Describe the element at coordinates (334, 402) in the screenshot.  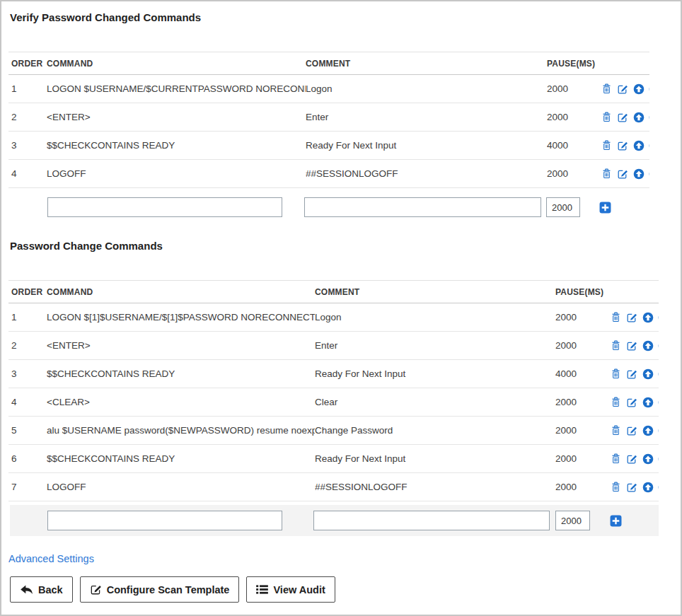
I see `table-row: 4 <CLEAR> Clear 2000` at that location.